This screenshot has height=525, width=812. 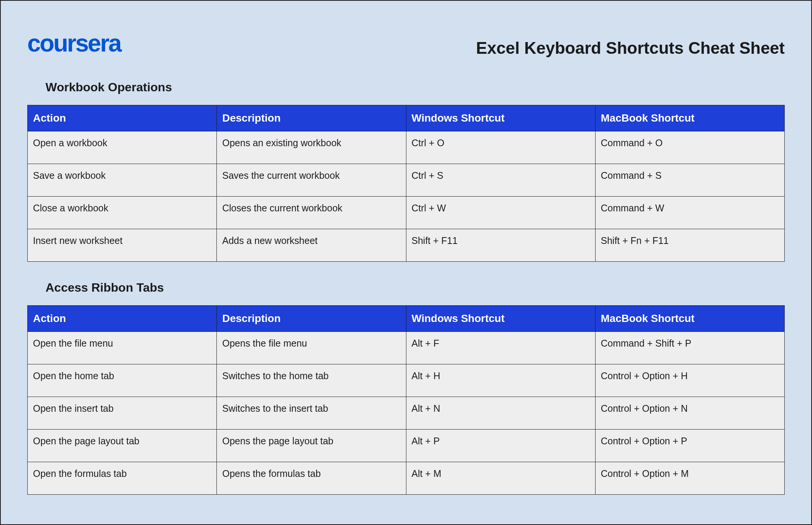 I want to click on cell-action: Open the file menu, so click(x=122, y=348).